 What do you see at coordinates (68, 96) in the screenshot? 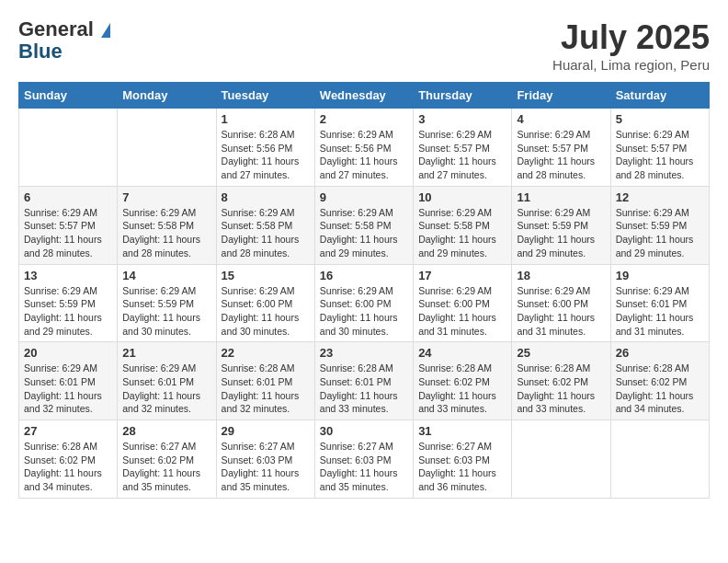
I see `weekday-header-sunday: Sunday` at bounding box center [68, 96].